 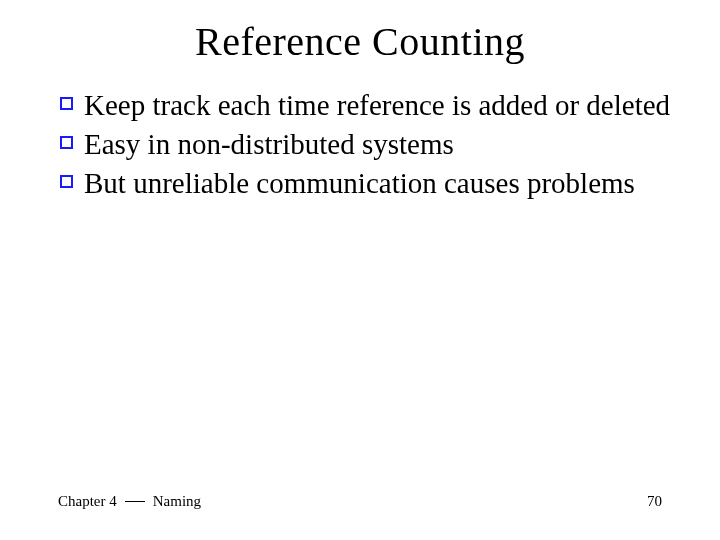 What do you see at coordinates (368, 106) in the screenshot?
I see `list-item: Keep track each time reference is added …` at bounding box center [368, 106].